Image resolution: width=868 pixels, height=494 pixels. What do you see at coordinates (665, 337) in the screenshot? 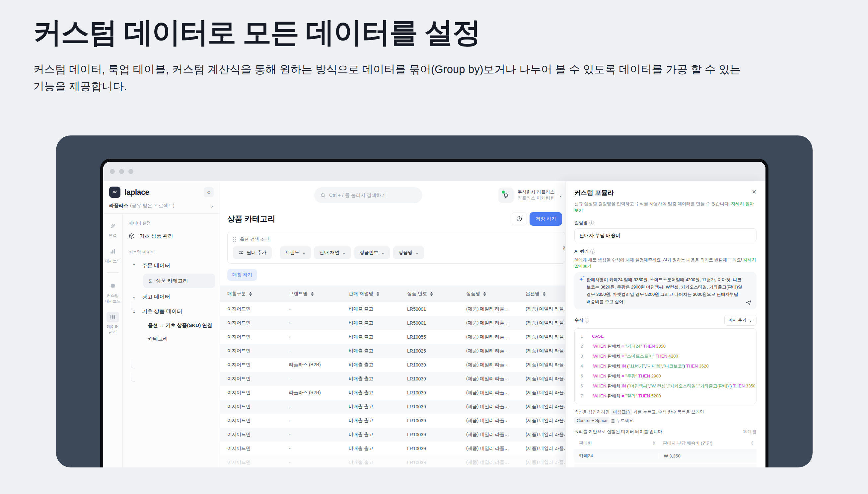
I see `code-line: 1CASE` at bounding box center [665, 337].